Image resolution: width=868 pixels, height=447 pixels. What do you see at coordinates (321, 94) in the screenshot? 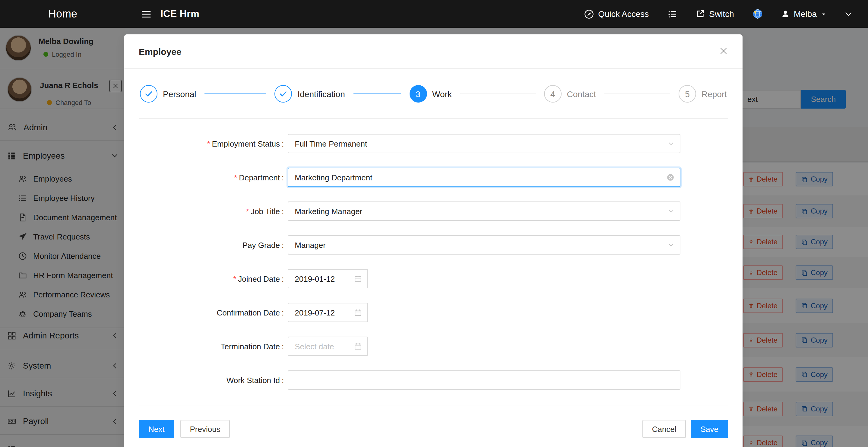
I see `step-label: Identification` at bounding box center [321, 94].